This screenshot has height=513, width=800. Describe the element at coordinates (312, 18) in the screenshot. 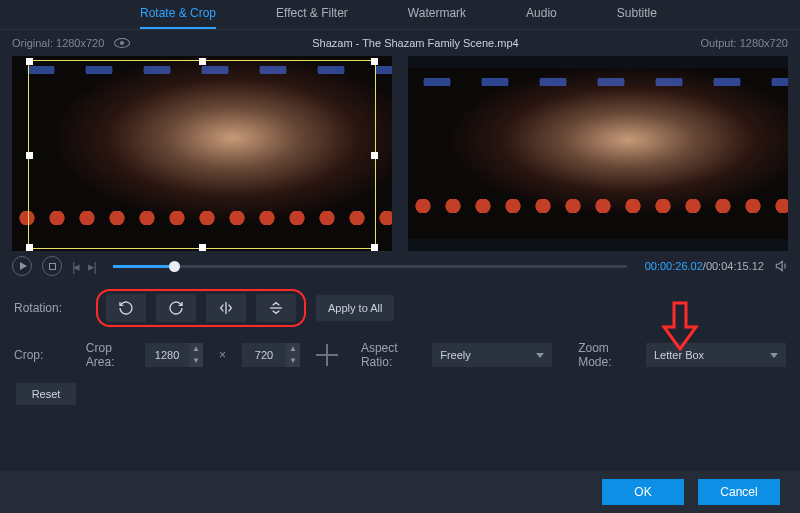

I see `tab-effect-filter: Effect & Filter` at that location.